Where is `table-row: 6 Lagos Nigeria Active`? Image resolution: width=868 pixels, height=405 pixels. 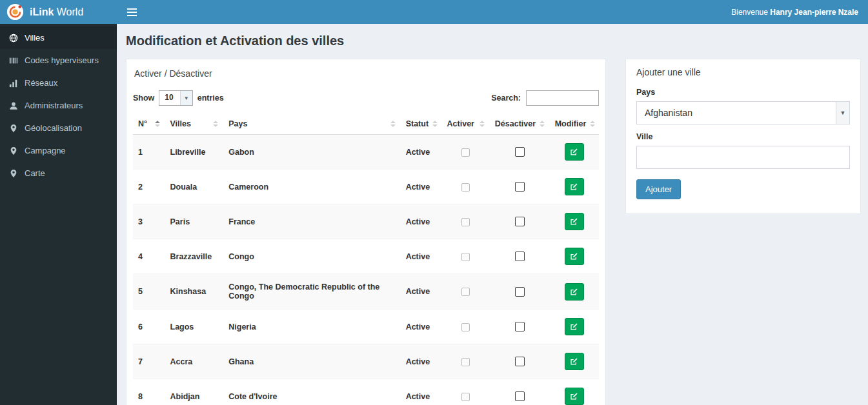
table-row: 6 Lagos Nigeria Active is located at coordinates (366, 327).